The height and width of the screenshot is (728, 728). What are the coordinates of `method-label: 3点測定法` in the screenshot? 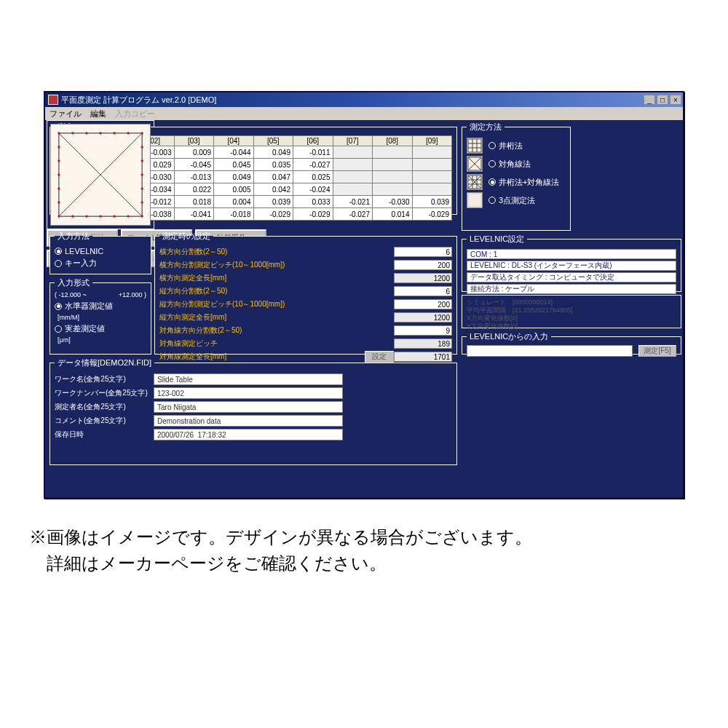 It's located at (517, 201).